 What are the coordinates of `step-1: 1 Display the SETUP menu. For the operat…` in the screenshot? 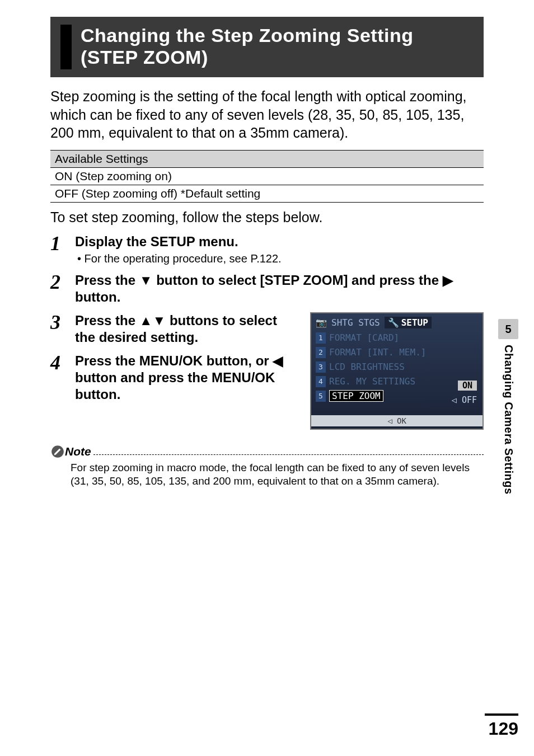 It's located at (267, 250).